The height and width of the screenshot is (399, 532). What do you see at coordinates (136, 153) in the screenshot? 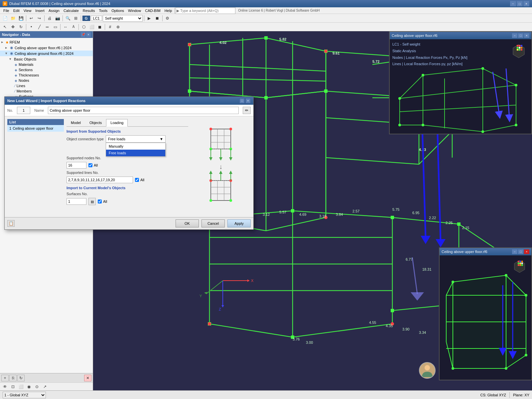
I see `dropdown-option-freeloads: Free loads` at bounding box center [136, 153].